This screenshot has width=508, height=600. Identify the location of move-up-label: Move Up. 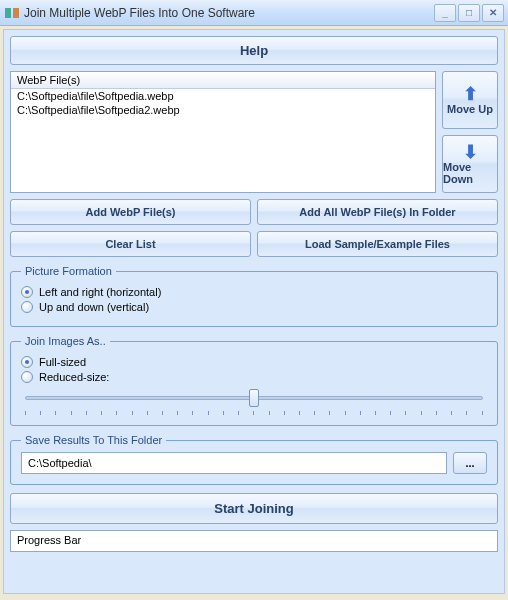
(470, 109).